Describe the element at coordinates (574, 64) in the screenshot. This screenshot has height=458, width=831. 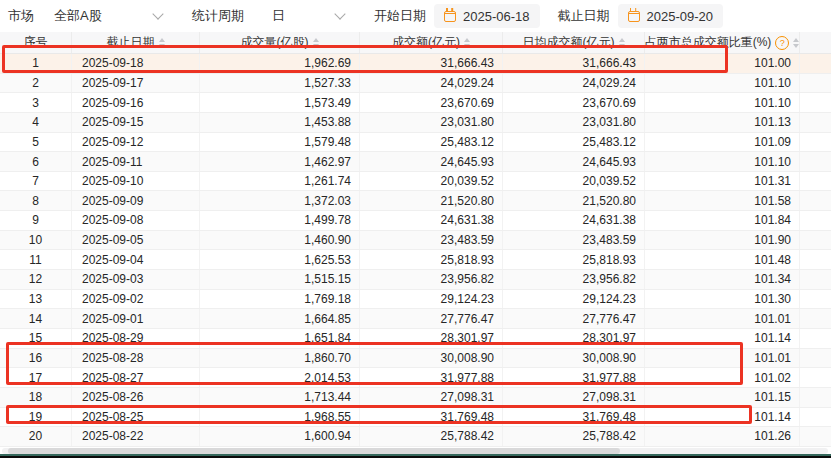
I see `daily-avg-turnover-cell: 31,666.43` at that location.